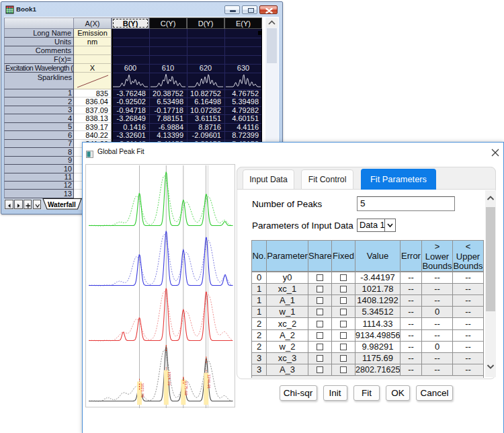 Image resolution: width=504 pixels, height=433 pixels. I want to click on svg-text: Waterfall, so click(62, 204).